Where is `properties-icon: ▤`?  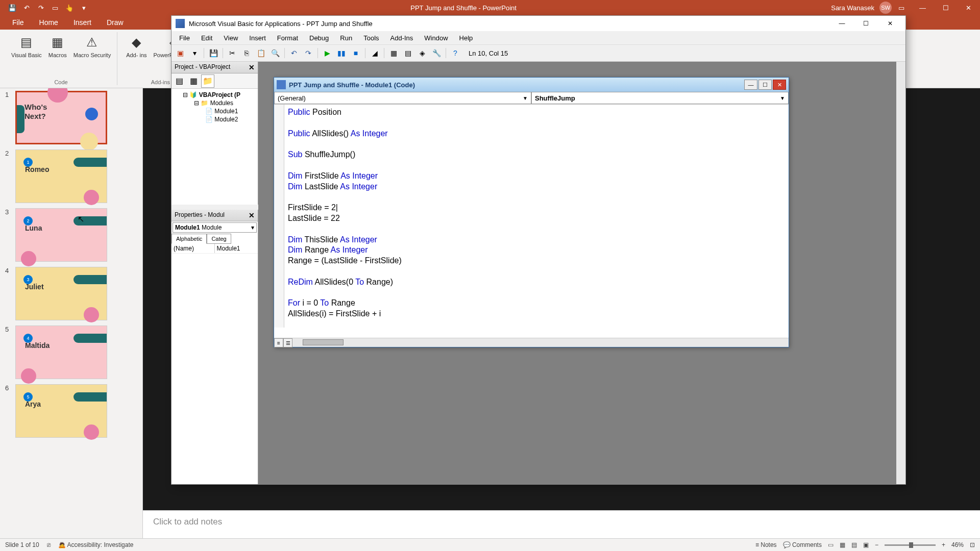 properties-icon: ▤ is located at coordinates (408, 53).